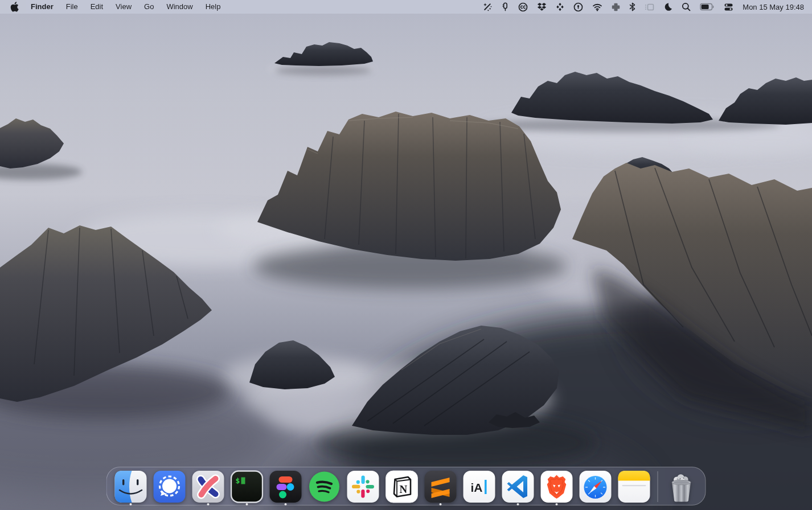 The height and width of the screenshot is (510, 812). What do you see at coordinates (479, 487) in the screenshot?
I see `ia-writer-icon: iA` at bounding box center [479, 487].